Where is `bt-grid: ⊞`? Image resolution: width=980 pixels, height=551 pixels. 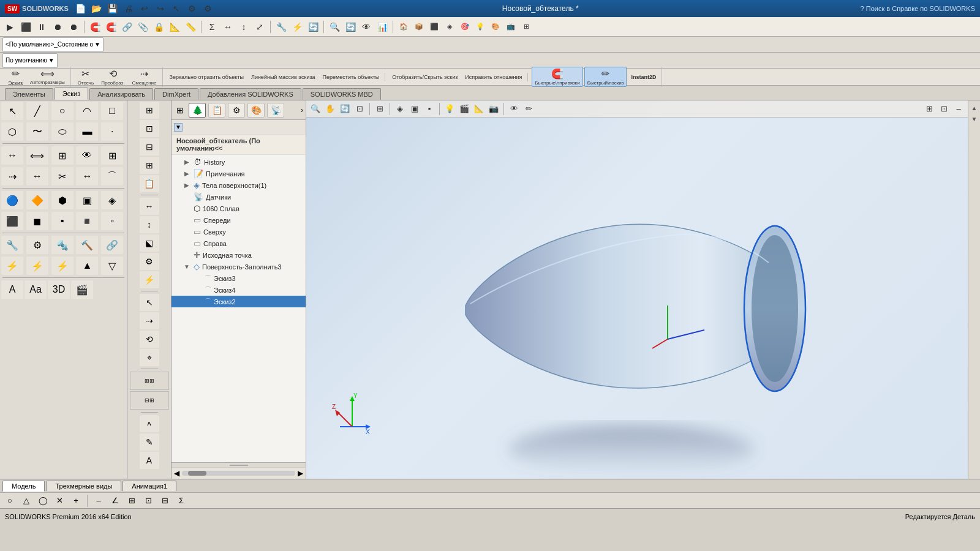 bt-grid: ⊞ is located at coordinates (132, 501).